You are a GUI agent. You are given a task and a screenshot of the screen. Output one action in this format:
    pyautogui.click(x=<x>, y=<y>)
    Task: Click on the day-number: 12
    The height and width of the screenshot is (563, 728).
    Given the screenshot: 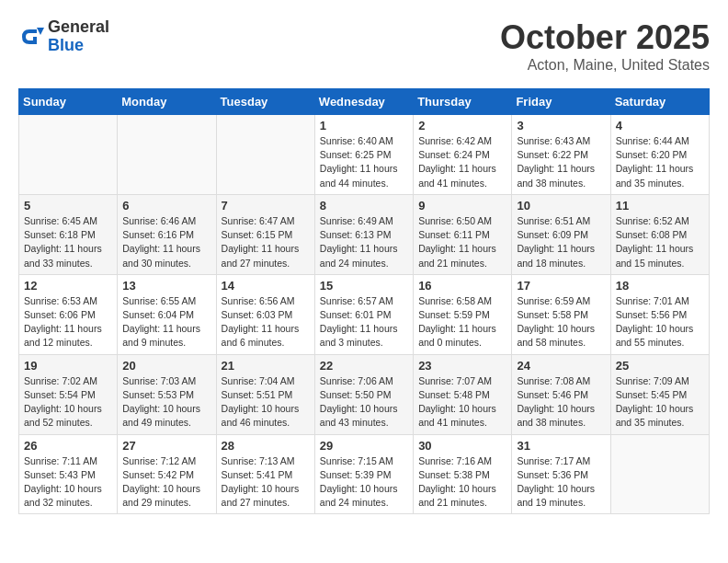 What is the action you would take?
    pyautogui.click(x=68, y=285)
    